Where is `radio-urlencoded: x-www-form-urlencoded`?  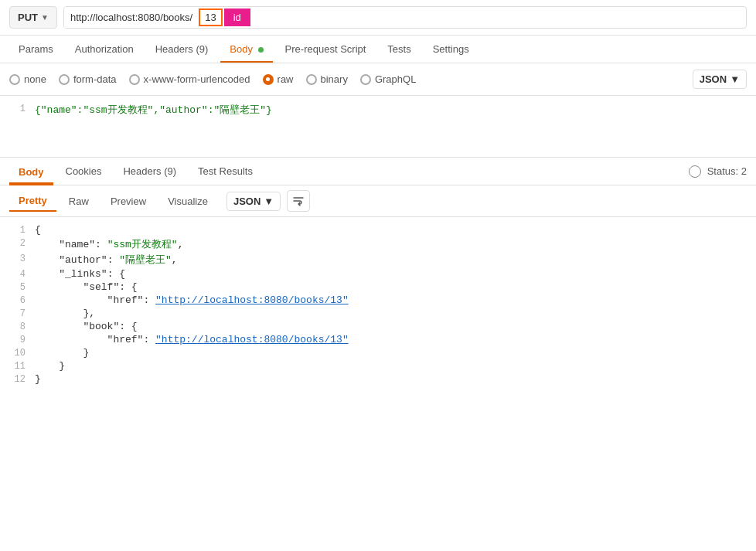 radio-urlencoded: x-www-form-urlencoded is located at coordinates (190, 79).